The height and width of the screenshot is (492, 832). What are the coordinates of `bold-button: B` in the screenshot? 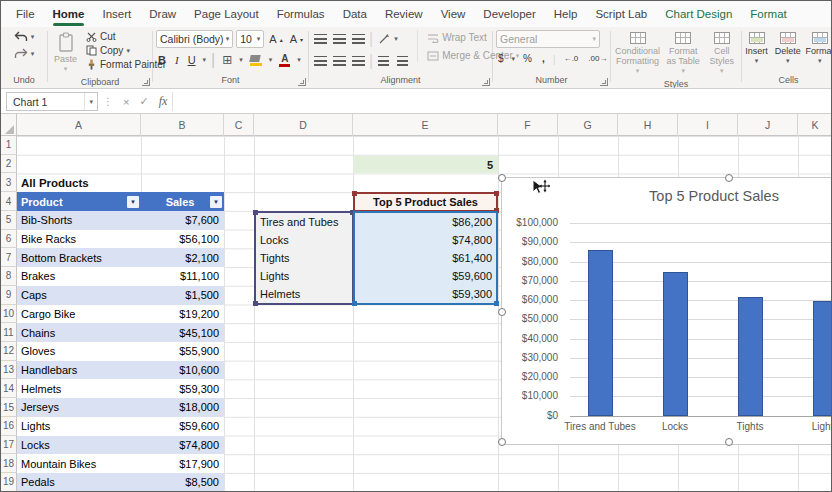 It's located at (162, 60).